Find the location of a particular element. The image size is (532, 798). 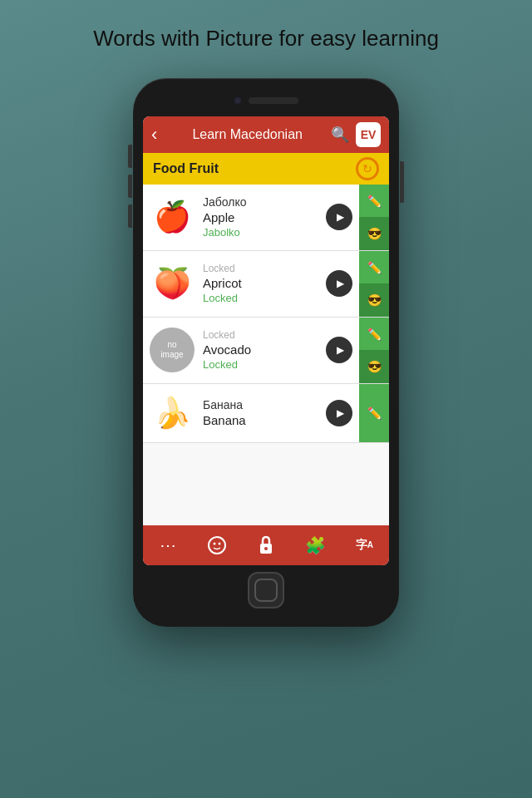

word-native-banana: Банана is located at coordinates (260, 405).